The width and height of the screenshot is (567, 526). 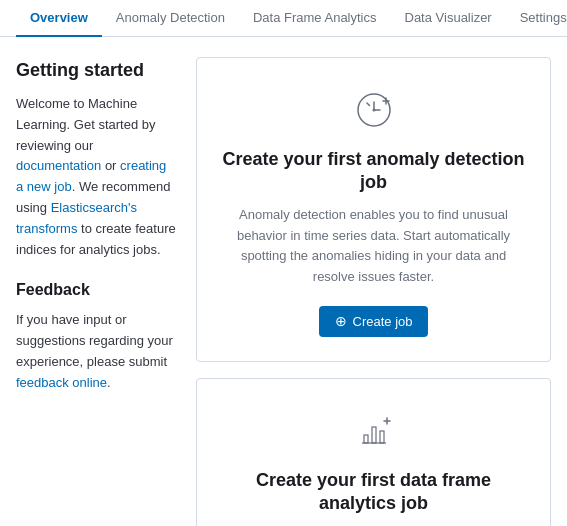 I want to click on dataframe-card-title: Create your first data frame analytics j…, so click(x=374, y=492).